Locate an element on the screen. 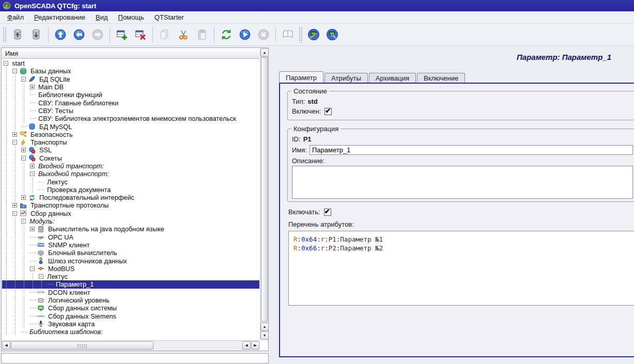  tree-item-шлюз-источников-данных: Шлюз источников данных is located at coordinates (131, 260).